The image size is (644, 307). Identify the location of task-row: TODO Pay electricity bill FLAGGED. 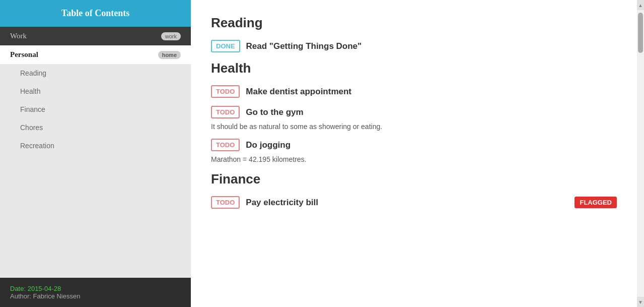
(414, 203).